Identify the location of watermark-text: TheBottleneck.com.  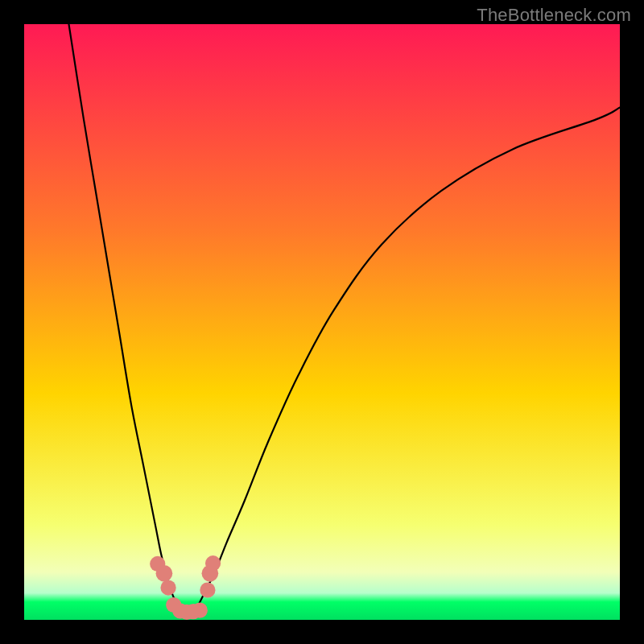
(554, 15).